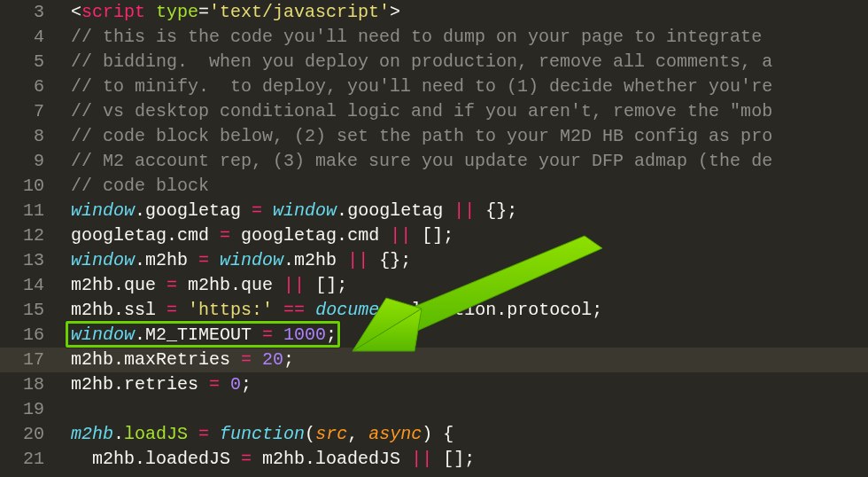 The width and height of the screenshot is (868, 477). I want to click on code-line: m2hb.retries = 0;, so click(464, 385).